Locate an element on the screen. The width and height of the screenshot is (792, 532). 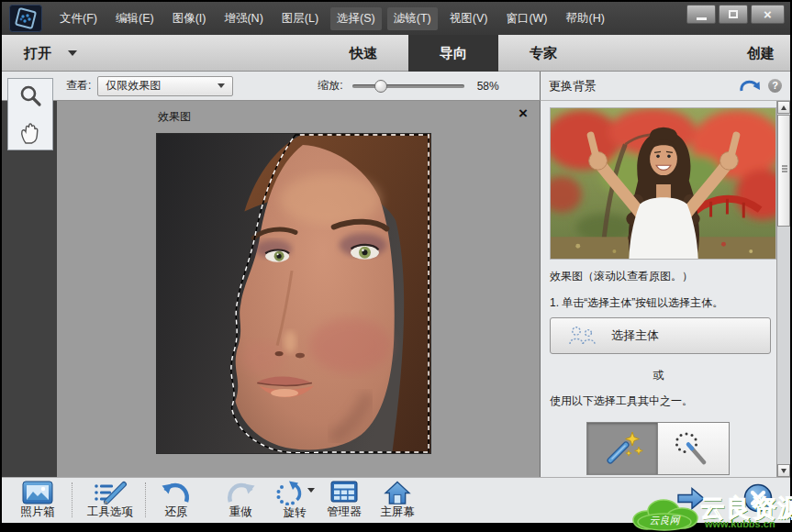
panel-title: 更换背景 is located at coordinates (644, 86).